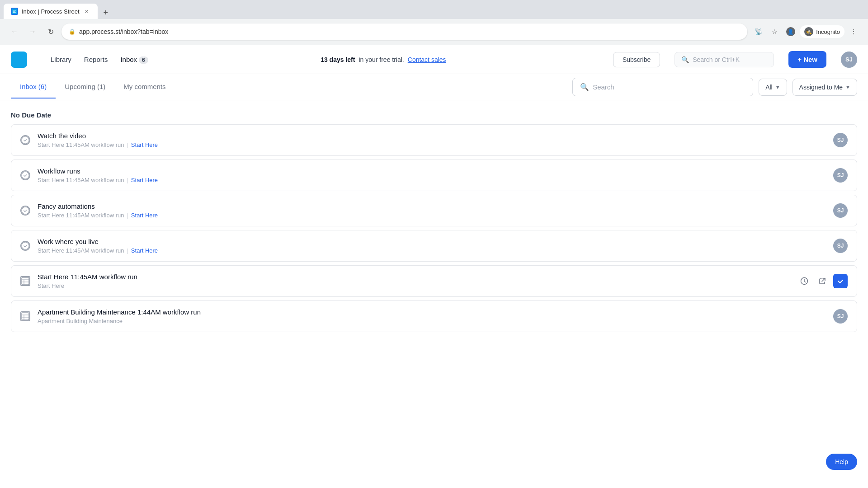  I want to click on list-item: Watch the video Start Here 11:45AM workf…, so click(434, 140).